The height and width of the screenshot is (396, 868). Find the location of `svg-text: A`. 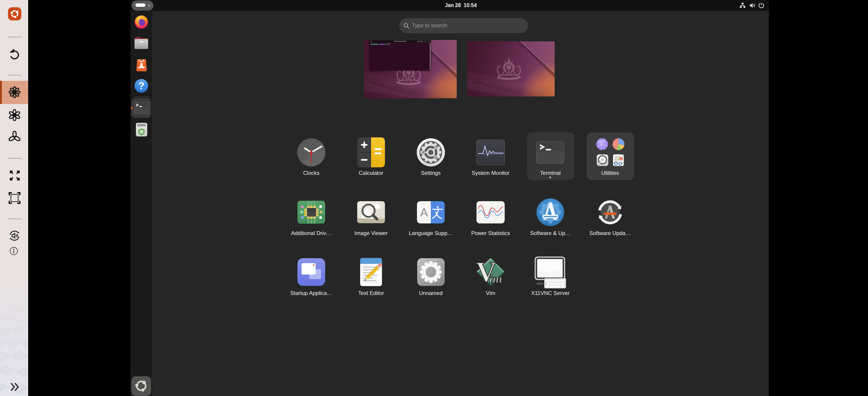

svg-text: A is located at coordinates (424, 212).